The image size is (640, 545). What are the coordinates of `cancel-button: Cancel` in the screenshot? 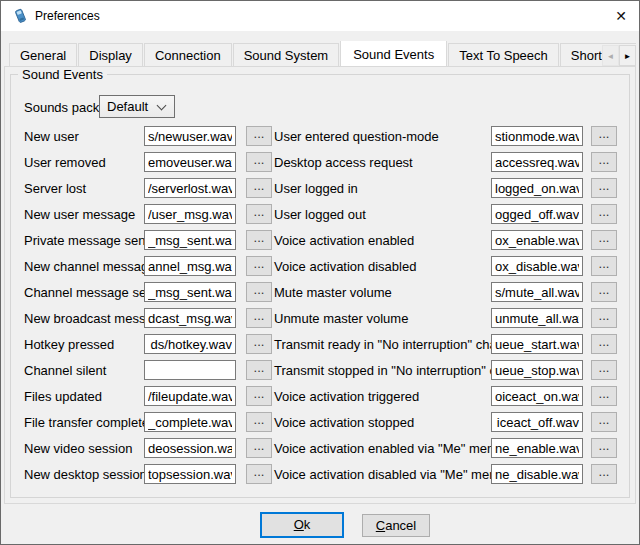 It's located at (396, 526).